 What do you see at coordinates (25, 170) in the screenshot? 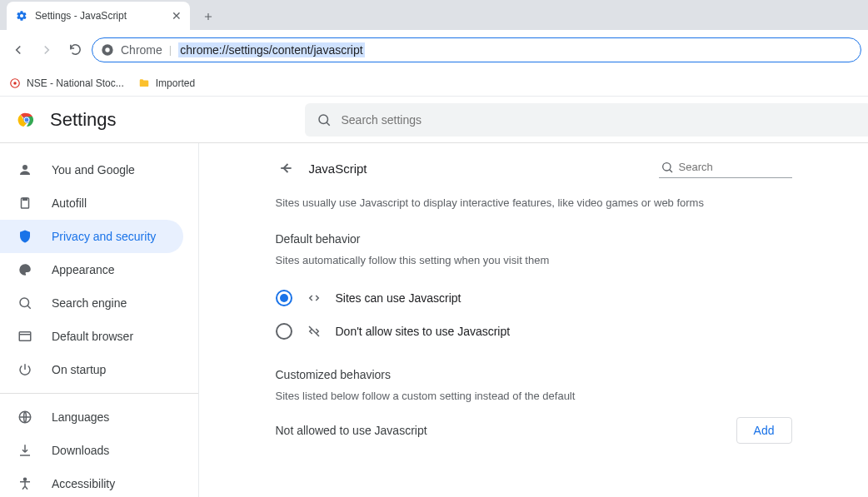
I see `person-icon` at bounding box center [25, 170].